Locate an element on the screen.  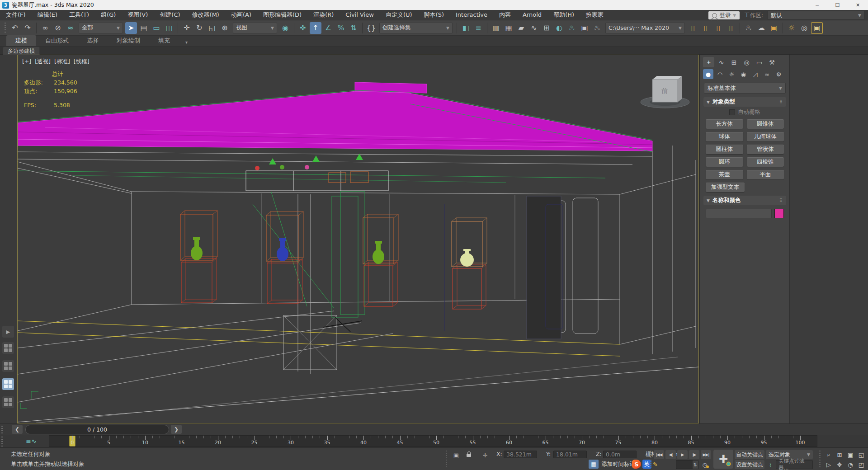
display-tab: ▭ is located at coordinates (760, 62).